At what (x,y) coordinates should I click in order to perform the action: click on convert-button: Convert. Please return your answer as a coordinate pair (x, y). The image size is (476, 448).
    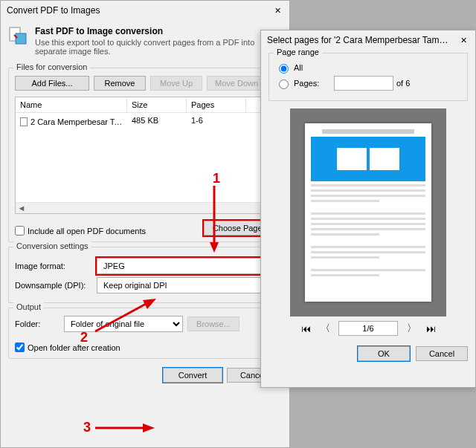
    Looking at the image, I should click on (193, 375).